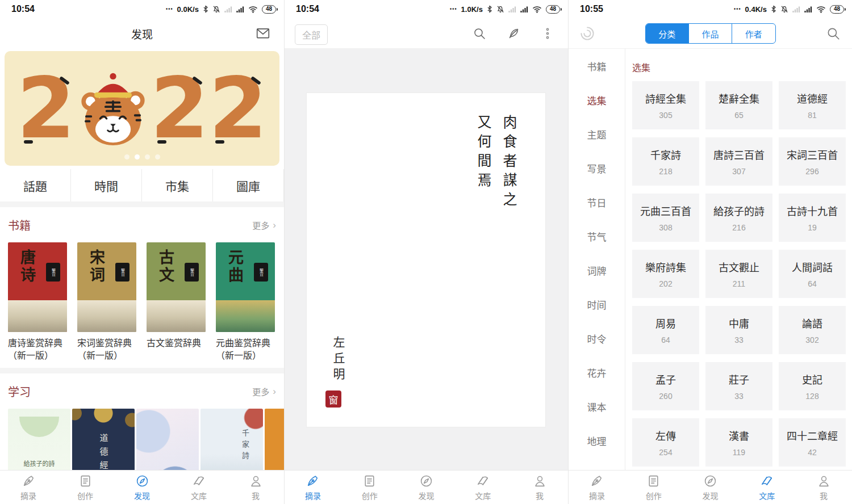 Image resolution: width=852 pixels, height=504 pixels. I want to click on more-vertical-icon, so click(548, 33).